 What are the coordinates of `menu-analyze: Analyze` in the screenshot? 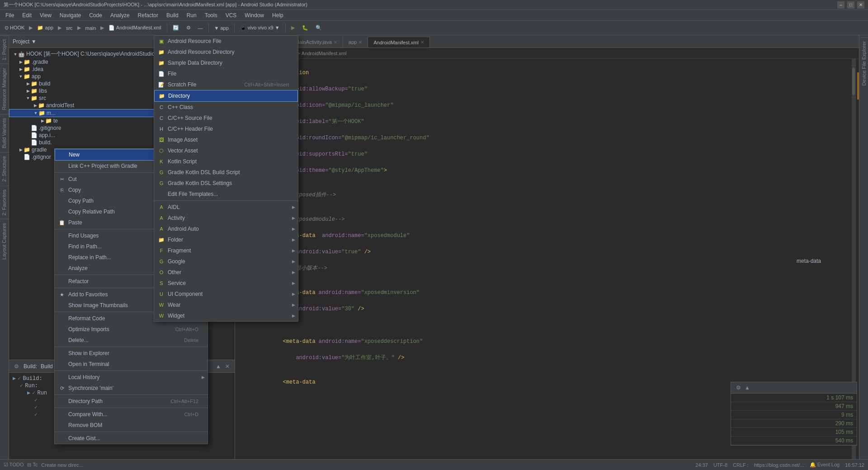 It's located at (120, 15).